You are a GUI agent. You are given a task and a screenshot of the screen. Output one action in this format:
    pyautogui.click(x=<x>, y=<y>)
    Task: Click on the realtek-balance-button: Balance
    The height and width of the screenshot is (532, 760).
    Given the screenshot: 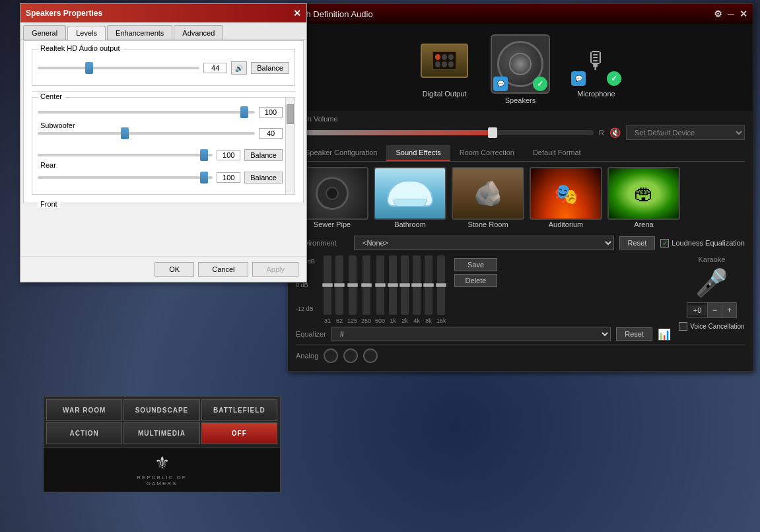 What is the action you would take?
    pyautogui.click(x=270, y=68)
    